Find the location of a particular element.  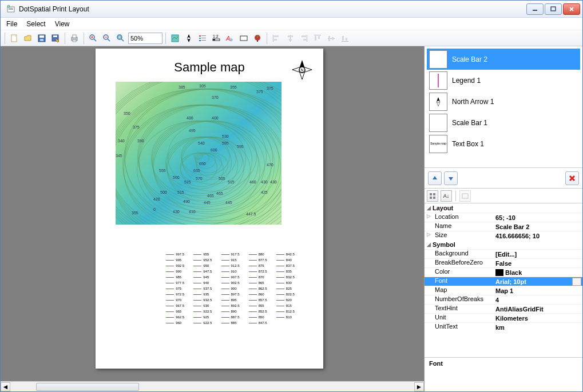

property-category: ◢Symbol is located at coordinates (503, 245).